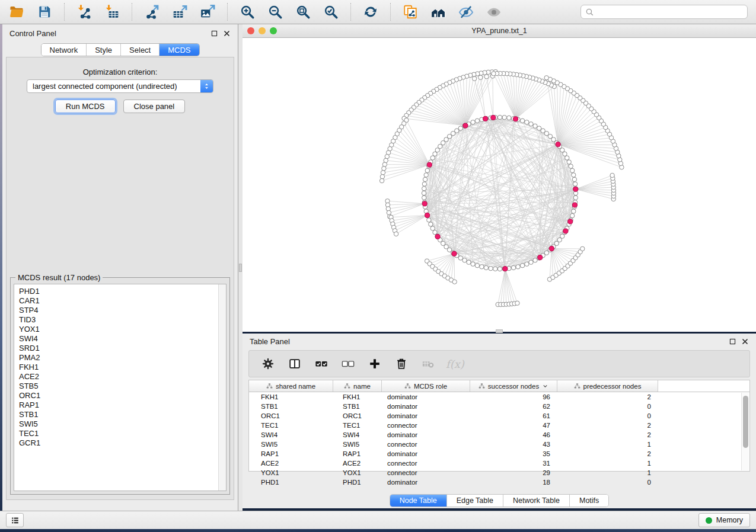 The height and width of the screenshot is (532, 756). I want to click on mcds-result-item: TID3, so click(122, 320).